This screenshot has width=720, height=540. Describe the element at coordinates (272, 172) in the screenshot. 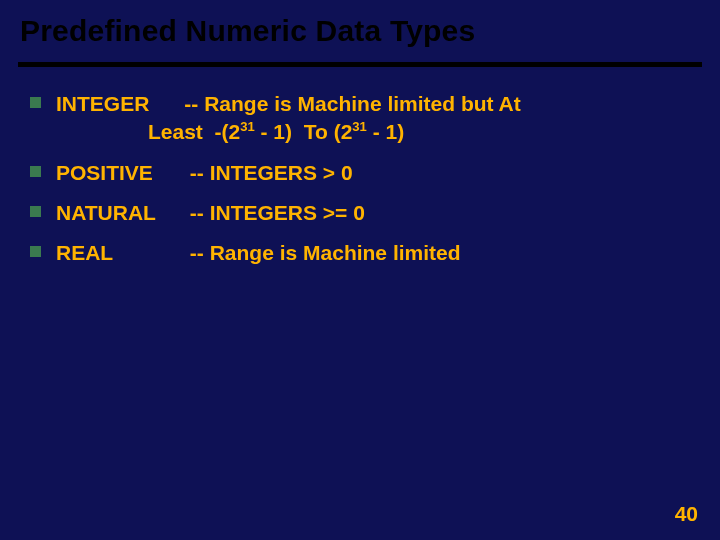

I see `item-desc: -- INTEGERS > 0` at that location.